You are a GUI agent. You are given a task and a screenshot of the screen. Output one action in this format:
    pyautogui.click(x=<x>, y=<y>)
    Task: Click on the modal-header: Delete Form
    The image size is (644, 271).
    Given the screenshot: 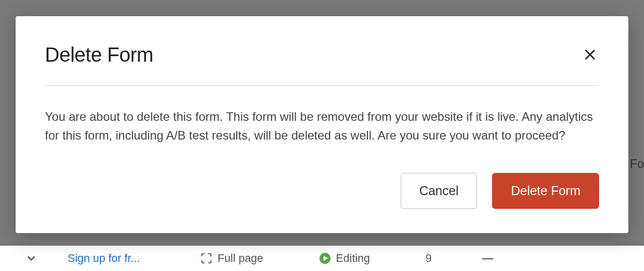 What is the action you would take?
    pyautogui.click(x=322, y=55)
    